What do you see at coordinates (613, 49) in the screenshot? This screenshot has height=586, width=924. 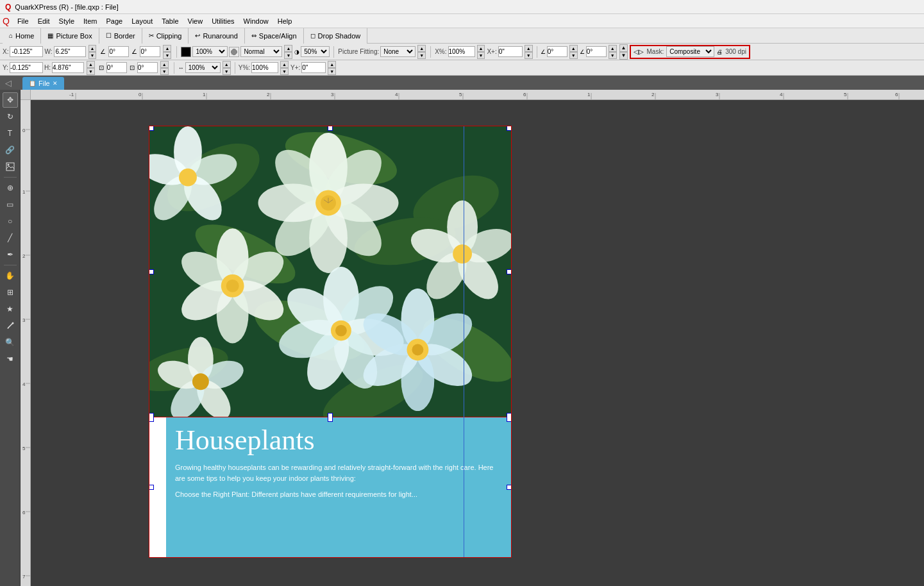 I see `angle4-spin-up: ▲` at bounding box center [613, 49].